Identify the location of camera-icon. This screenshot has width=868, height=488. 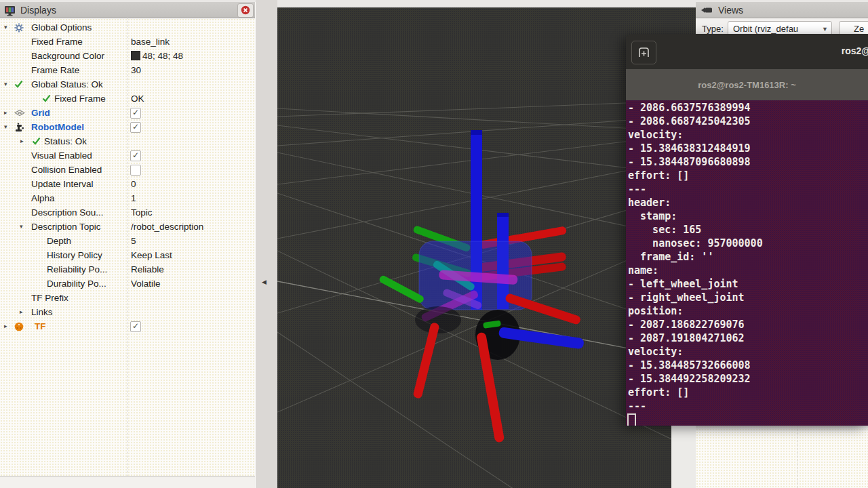
(707, 11).